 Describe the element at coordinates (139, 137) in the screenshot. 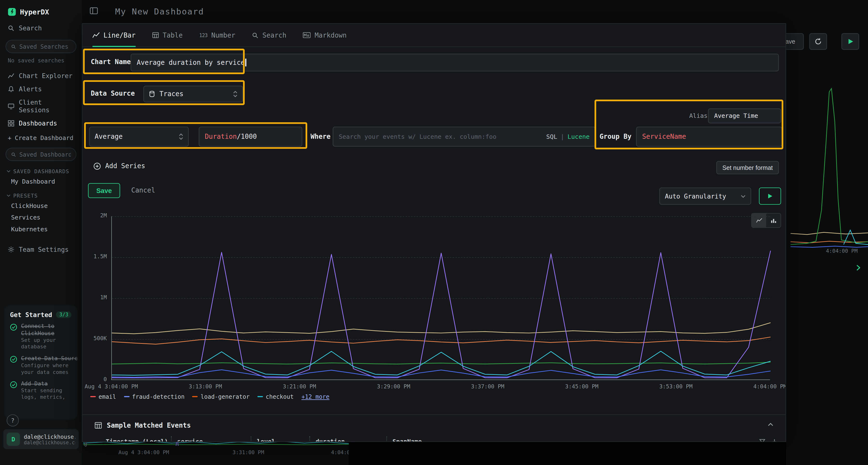

I see `aggregation-select: Average` at that location.